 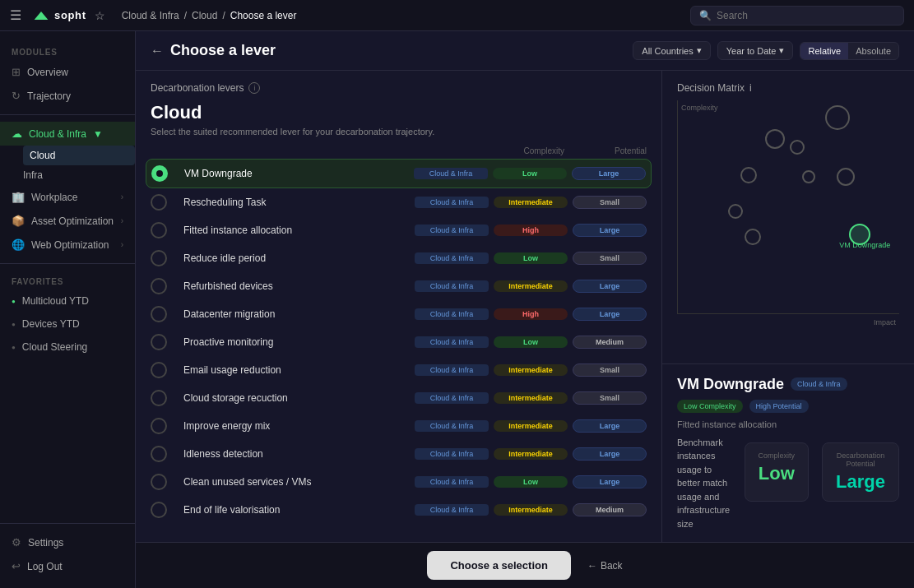 What do you see at coordinates (525, 565) in the screenshot?
I see `bottom-bar: Choose a selection ← Back` at bounding box center [525, 565].